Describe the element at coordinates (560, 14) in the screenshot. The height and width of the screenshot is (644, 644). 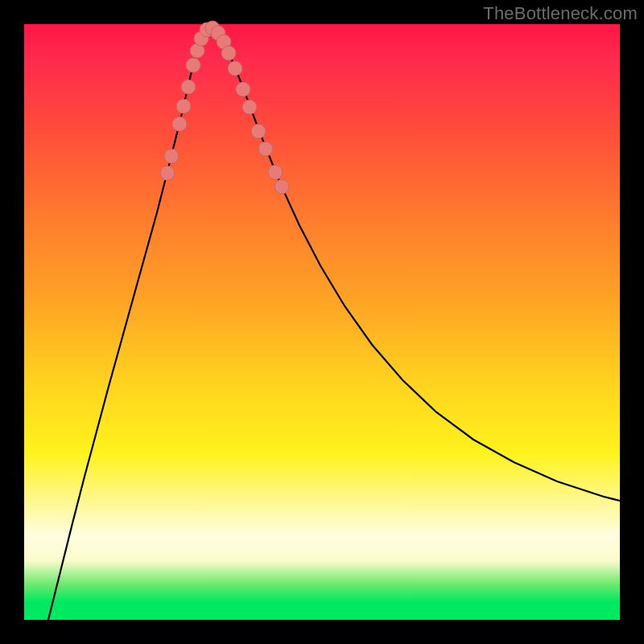
I see `watermark-text: TheBottleneck.com` at that location.